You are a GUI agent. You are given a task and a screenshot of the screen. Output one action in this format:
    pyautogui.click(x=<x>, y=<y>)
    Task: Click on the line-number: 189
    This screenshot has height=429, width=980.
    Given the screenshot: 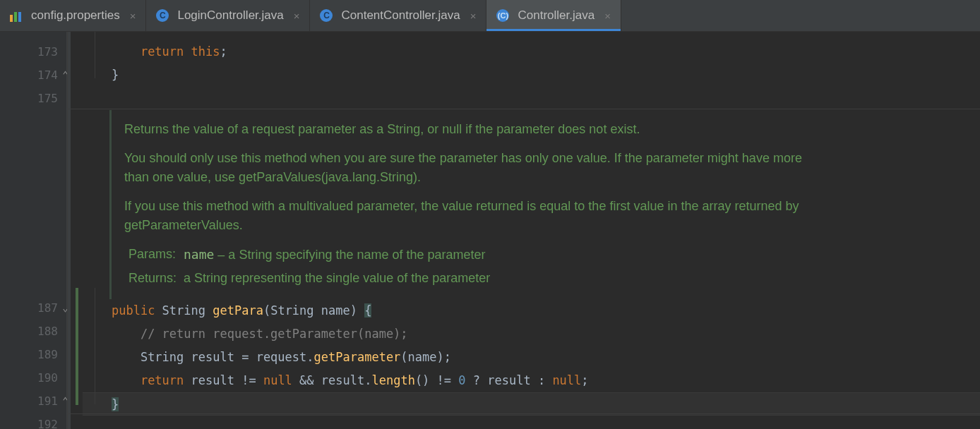 What is the action you would take?
    pyautogui.click(x=33, y=354)
    